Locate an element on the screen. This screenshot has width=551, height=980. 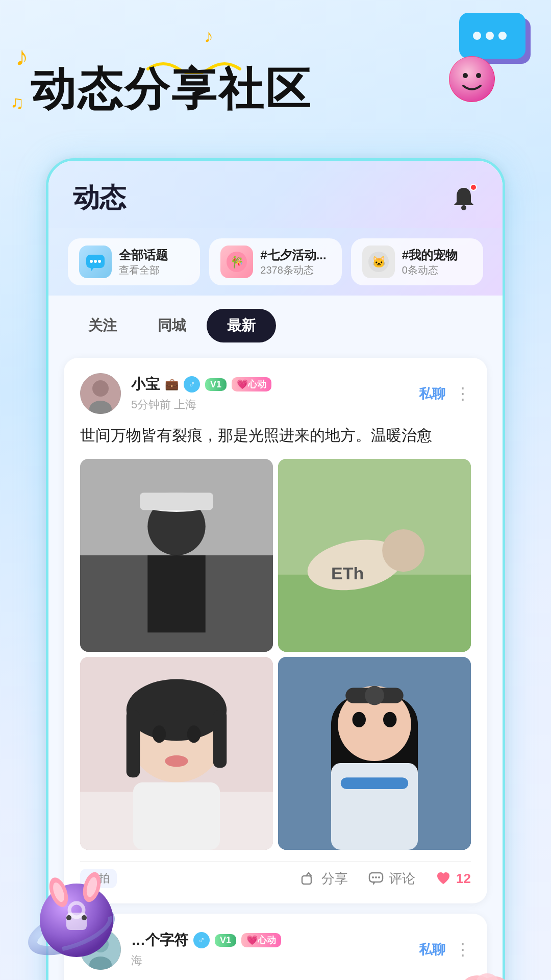
user-info-2: …个字符 ♂ V1 💗心动 海 is located at coordinates (206, 949).